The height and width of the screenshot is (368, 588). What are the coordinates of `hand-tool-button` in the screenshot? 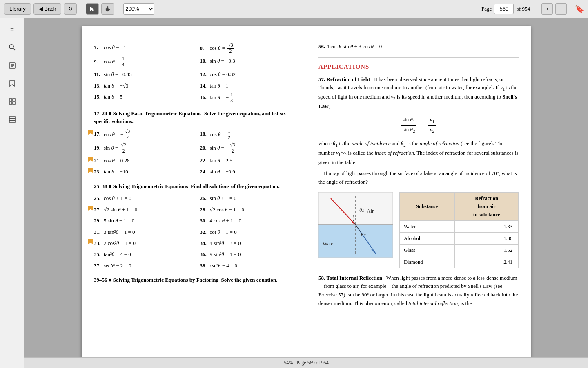 It's located at (108, 9).